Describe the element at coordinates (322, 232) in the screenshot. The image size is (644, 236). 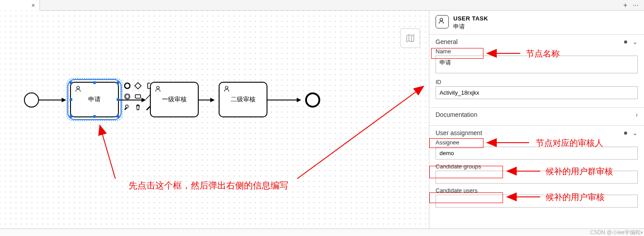
I see `status-bar: ×` at that location.